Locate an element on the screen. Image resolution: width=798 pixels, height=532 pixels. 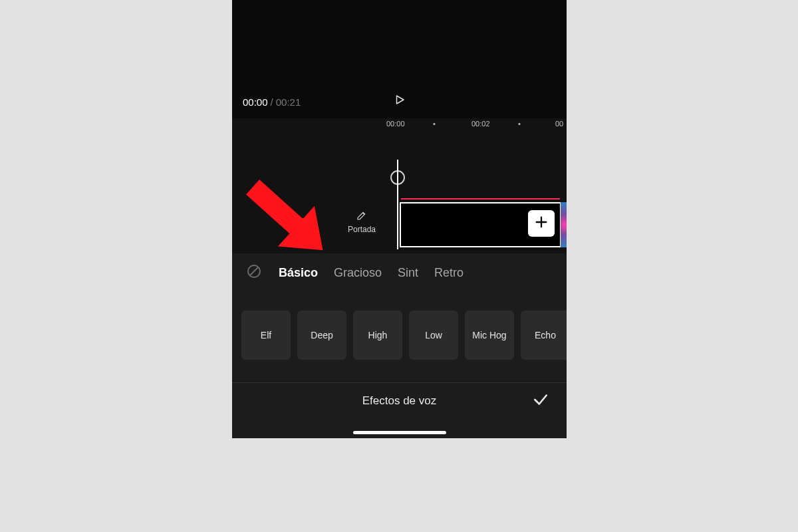
voice-effects-panel: Básico Gracioso Sint Retro Elf Deep High… is located at coordinates (399, 346).